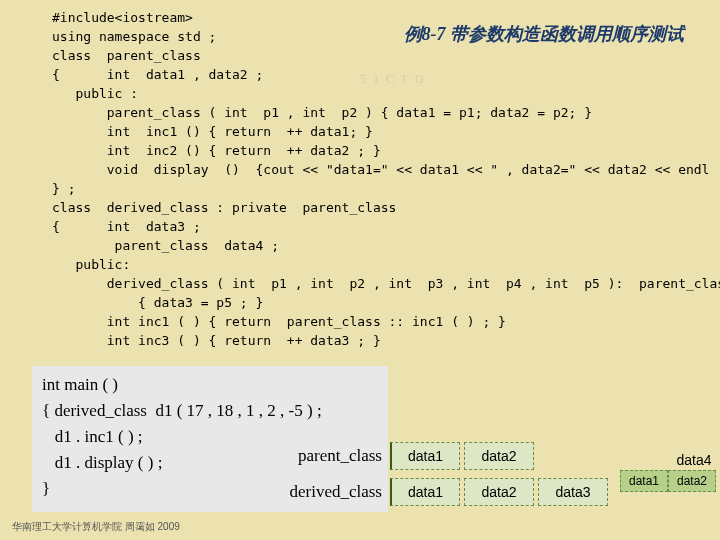 The height and width of the screenshot is (540, 720). I want to click on data4-label: data4, so click(670, 460).